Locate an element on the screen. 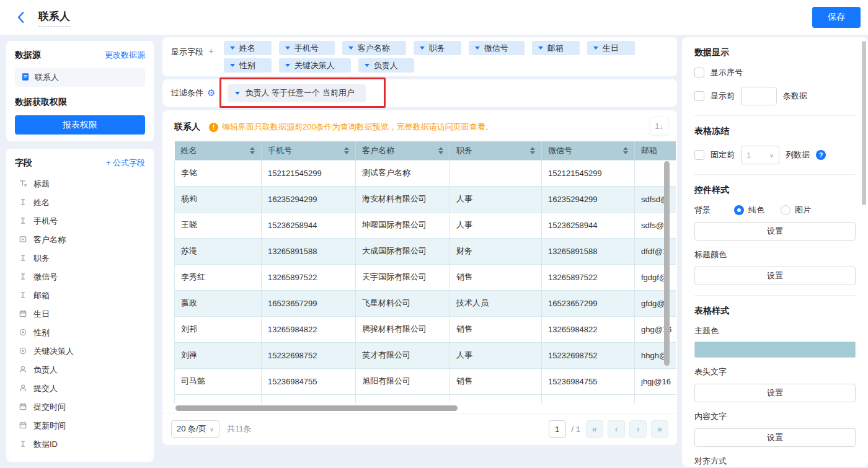  radio-selected-icon is located at coordinates (739, 210).